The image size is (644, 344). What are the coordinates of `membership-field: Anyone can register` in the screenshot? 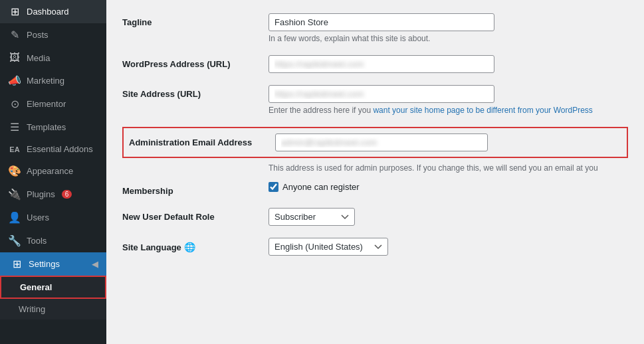 It's located at (448, 187).